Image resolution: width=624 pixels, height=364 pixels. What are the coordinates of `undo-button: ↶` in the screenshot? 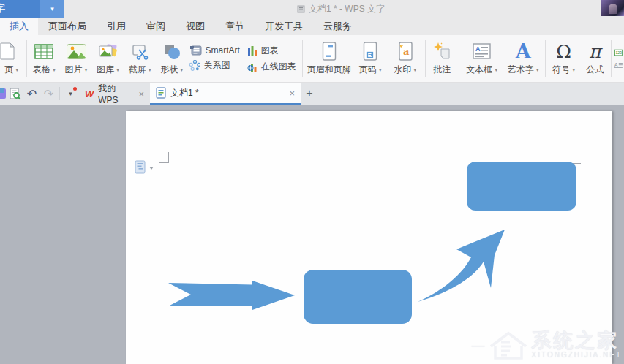 It's located at (32, 94).